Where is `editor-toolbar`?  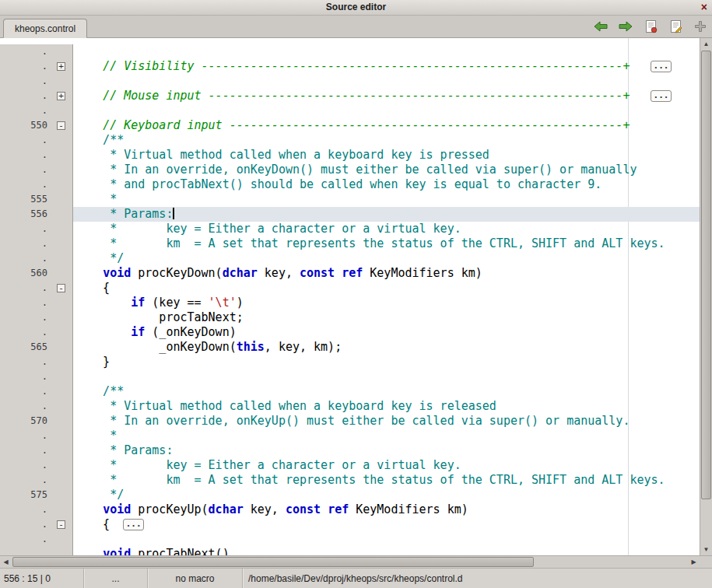
editor-toolbar is located at coordinates (651, 26).